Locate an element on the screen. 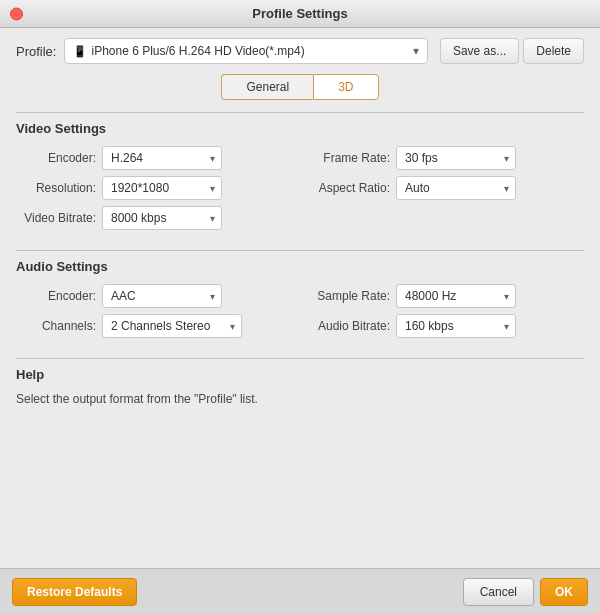 This screenshot has width=600, height=614. audio-encoder-select: AAC is located at coordinates (162, 296).